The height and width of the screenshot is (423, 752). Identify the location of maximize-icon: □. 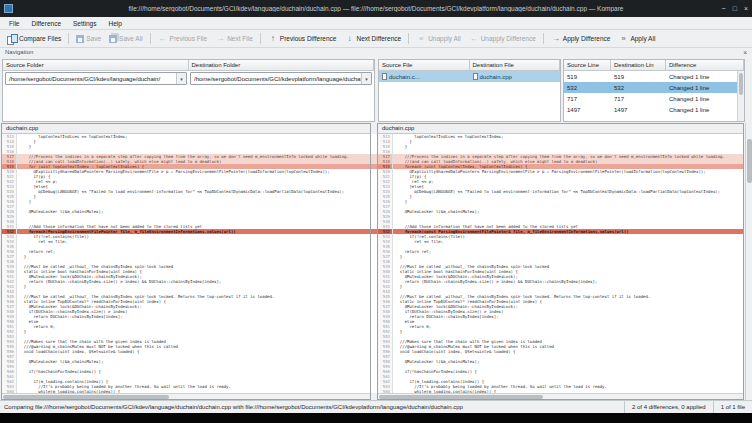
(735, 8).